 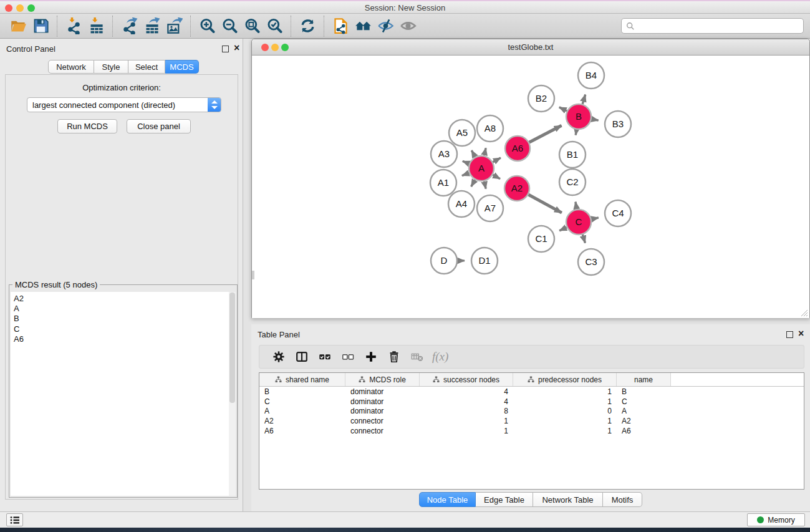 What do you see at coordinates (531, 402) in the screenshot?
I see `table-row: Cdominator41C` at bounding box center [531, 402].